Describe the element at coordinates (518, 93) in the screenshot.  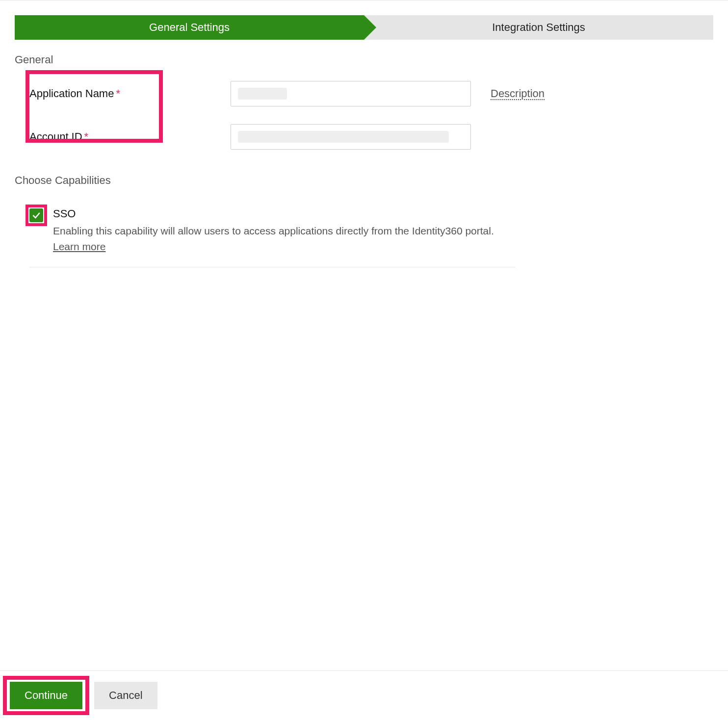
I see `description-link: Description` at that location.